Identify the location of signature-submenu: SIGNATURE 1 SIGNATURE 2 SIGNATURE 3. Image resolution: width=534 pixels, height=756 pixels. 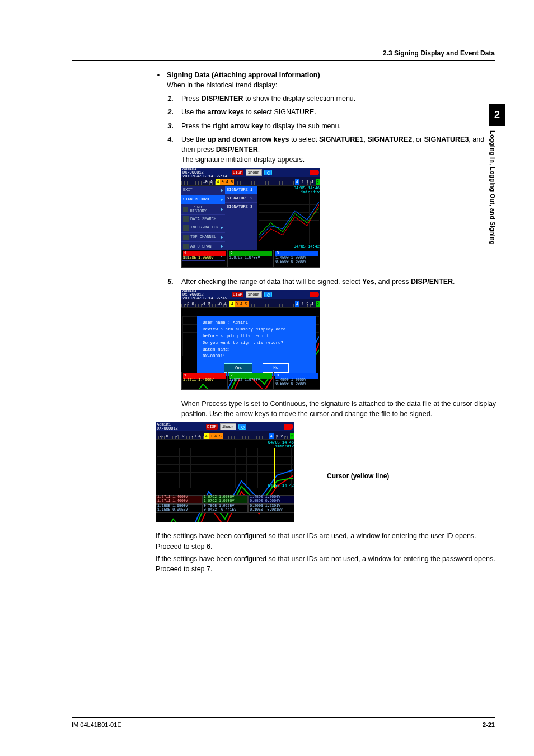
(241, 218).